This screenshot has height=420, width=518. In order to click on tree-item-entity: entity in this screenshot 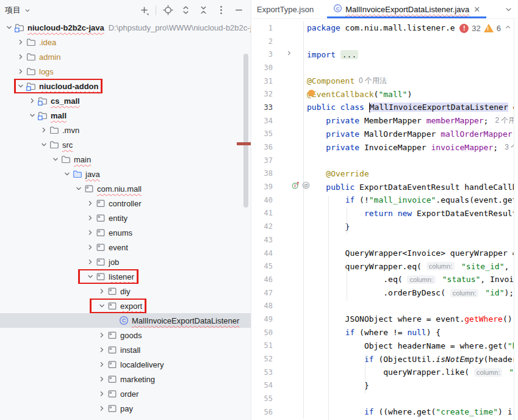, I will do `click(126, 218)`.